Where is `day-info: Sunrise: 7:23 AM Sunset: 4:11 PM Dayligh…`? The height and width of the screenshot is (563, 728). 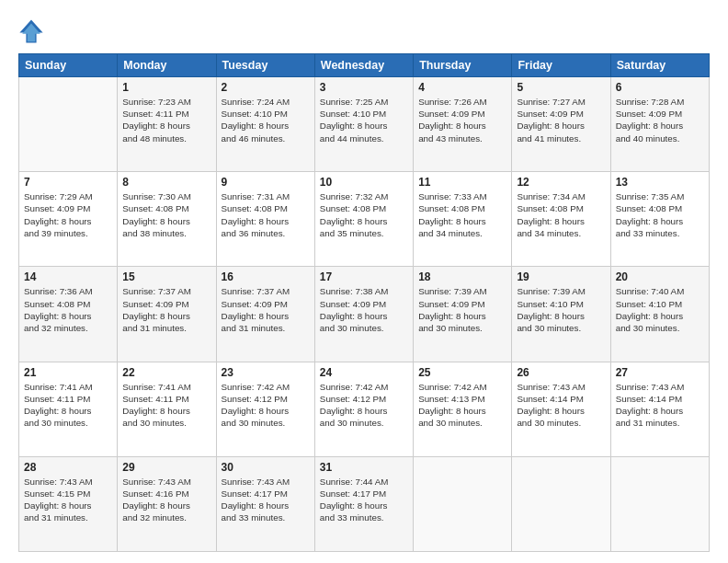
day-info: Sunrise: 7:23 AM Sunset: 4:11 PM Dayligh… is located at coordinates (166, 120).